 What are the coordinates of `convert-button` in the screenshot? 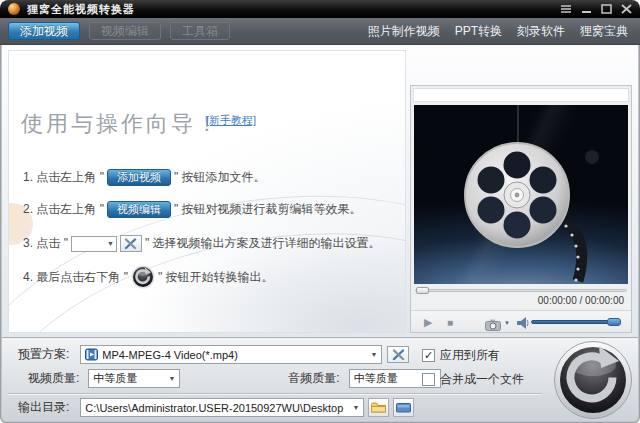 It's located at (593, 380).